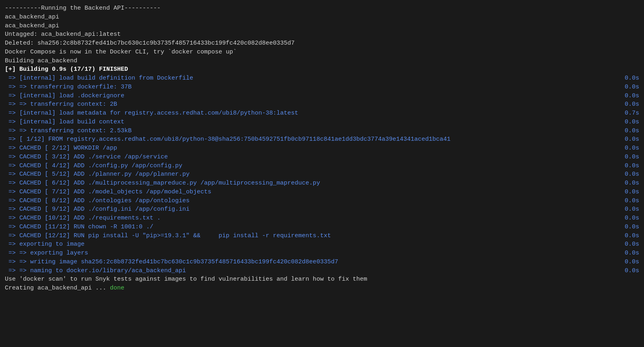 This screenshot has height=347, width=644. What do you see at coordinates (313, 253) in the screenshot?
I see `line-content: => => exporting layers` at bounding box center [313, 253].